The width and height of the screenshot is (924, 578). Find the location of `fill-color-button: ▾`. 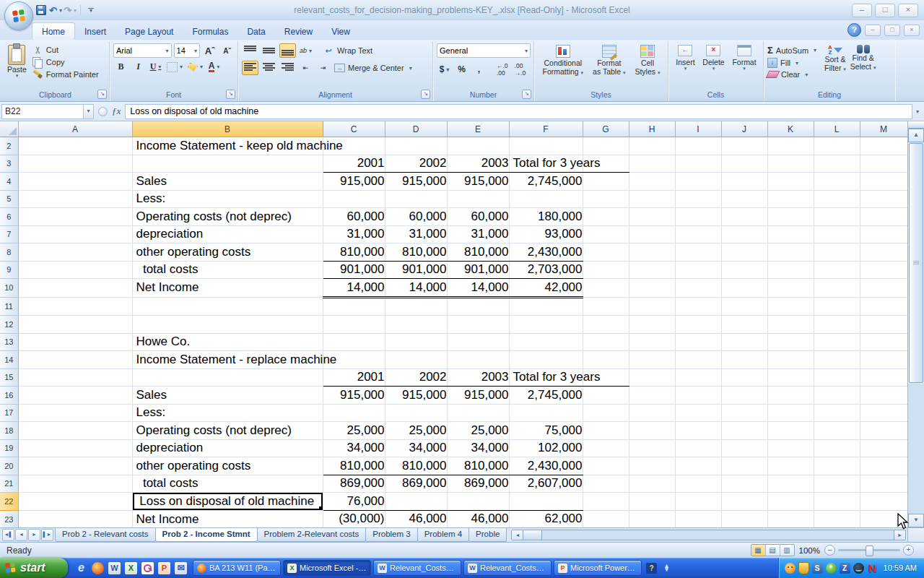

fill-color-button: ▾ is located at coordinates (195, 66).